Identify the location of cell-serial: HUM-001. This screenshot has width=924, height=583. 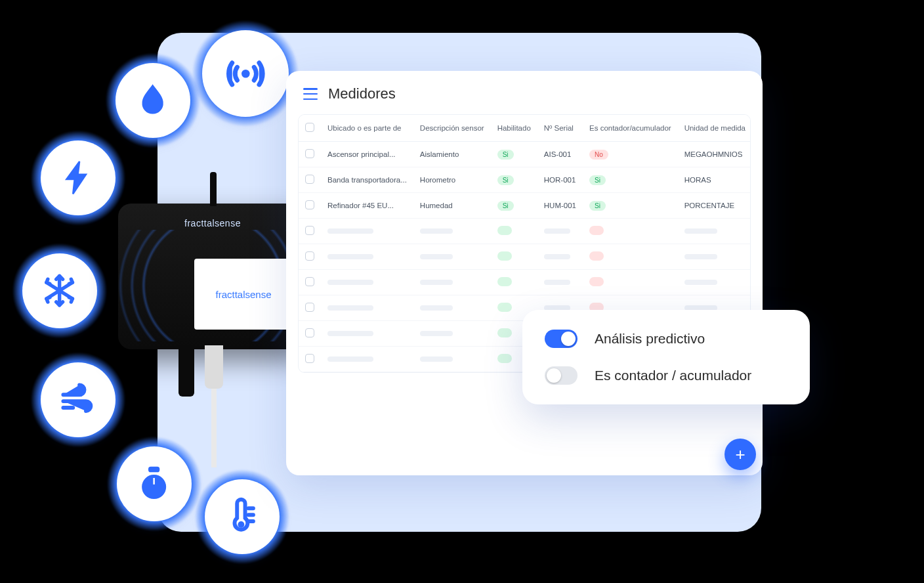
(560, 206).